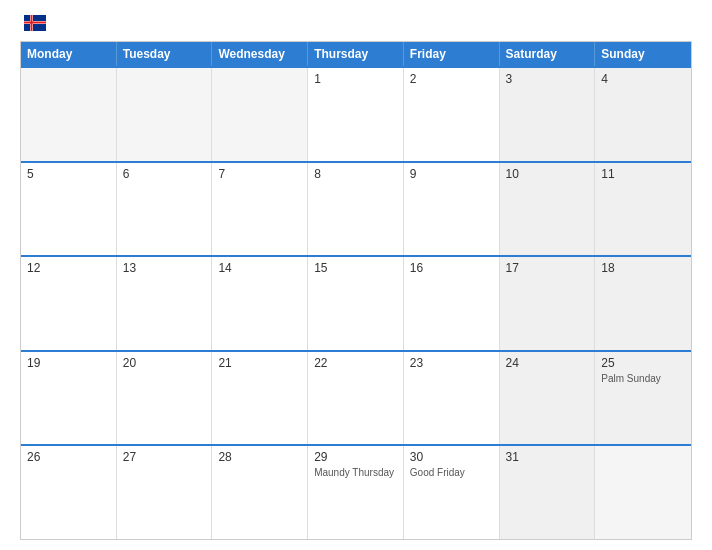 The width and height of the screenshot is (712, 550). Describe the element at coordinates (260, 363) in the screenshot. I see `day-number: 21` at that location.